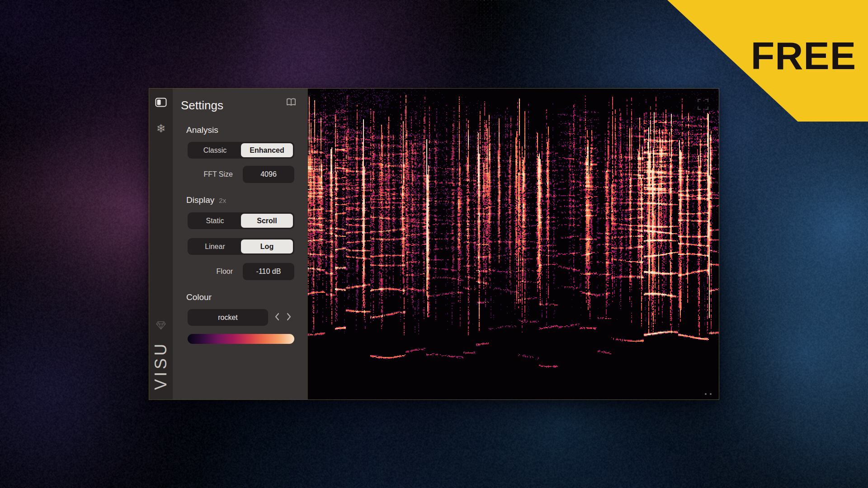 This screenshot has height=488, width=868. I want to click on colormap-prev-button, so click(274, 317).